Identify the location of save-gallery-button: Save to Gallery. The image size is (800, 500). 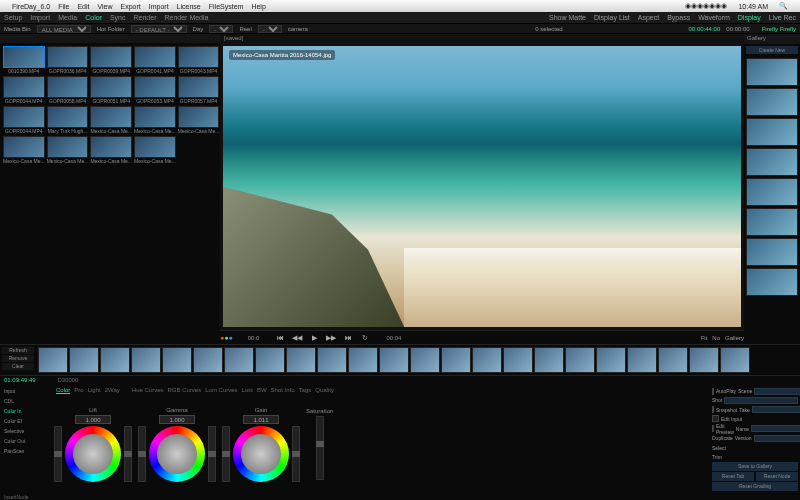
(755, 466).